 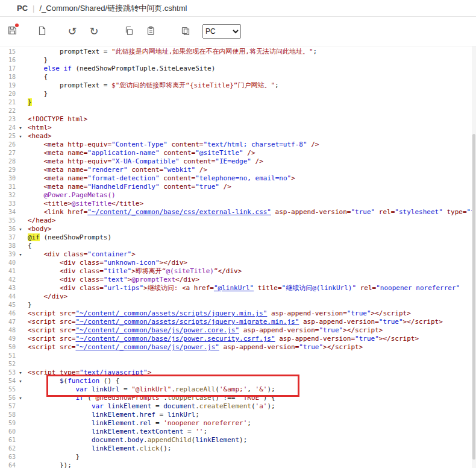 What do you see at coordinates (8, 406) in the screenshot?
I see `line-number: 57` at bounding box center [8, 406].